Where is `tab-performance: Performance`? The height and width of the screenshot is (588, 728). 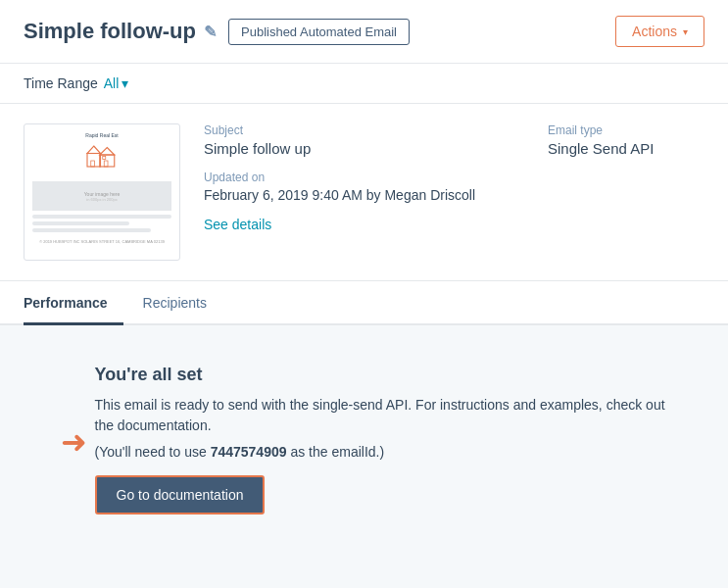
tab-performance: Performance is located at coordinates (73, 304).